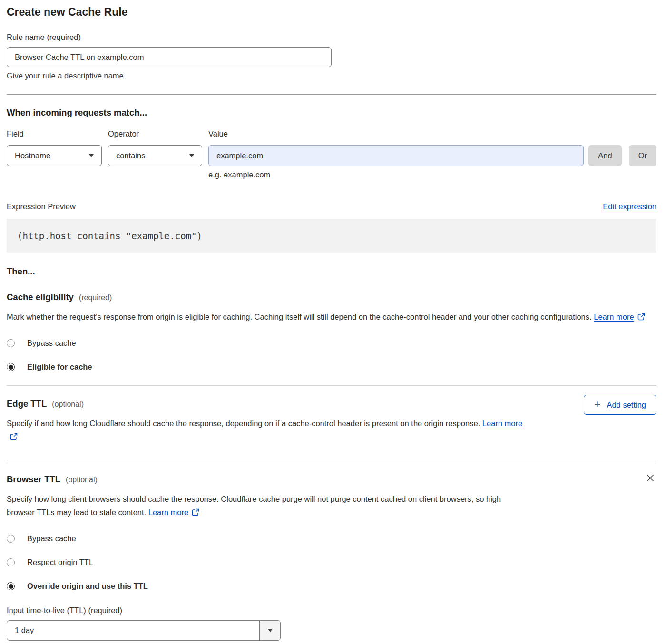  Describe the element at coordinates (332, 37) in the screenshot. I see `rule-name-label: Rule name (required)` at that location.